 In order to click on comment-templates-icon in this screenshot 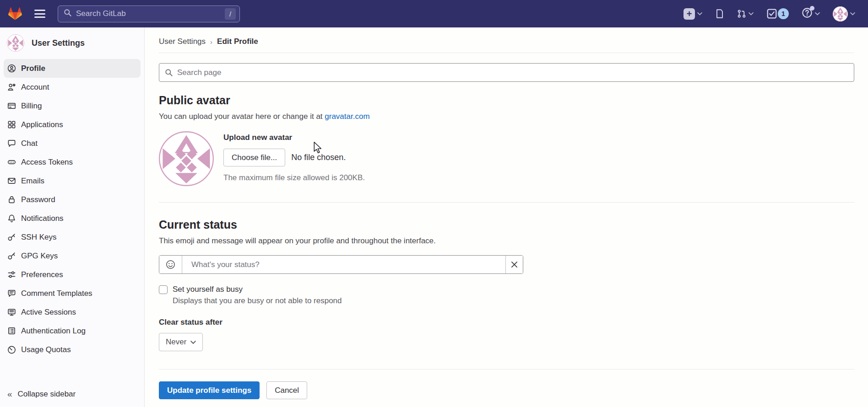, I will do `click(12, 294)`.